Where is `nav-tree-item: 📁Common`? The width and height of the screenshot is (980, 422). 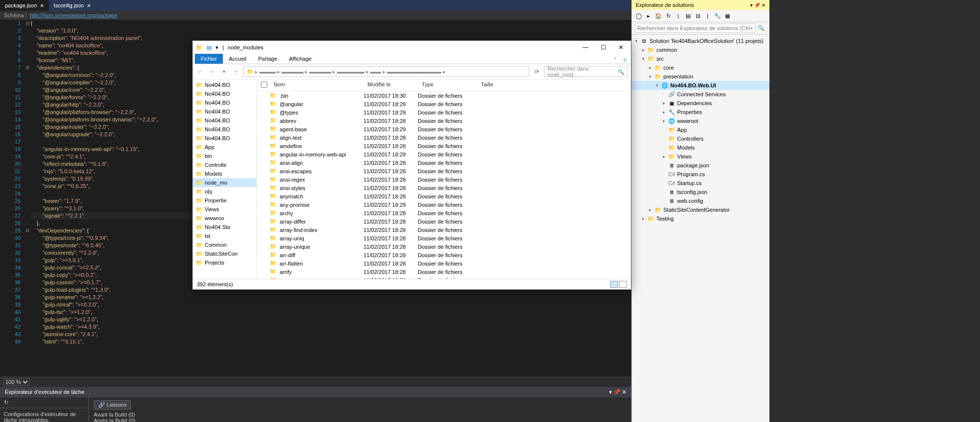
nav-tree-item: 📁Common is located at coordinates (225, 245).